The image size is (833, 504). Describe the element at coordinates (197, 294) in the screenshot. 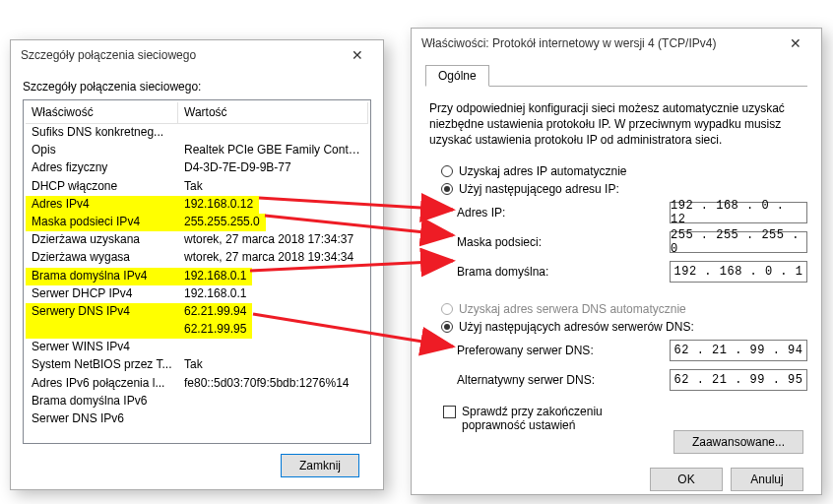

I see `table-row: Serwer DHCP IPv4192.168.0.1` at that location.